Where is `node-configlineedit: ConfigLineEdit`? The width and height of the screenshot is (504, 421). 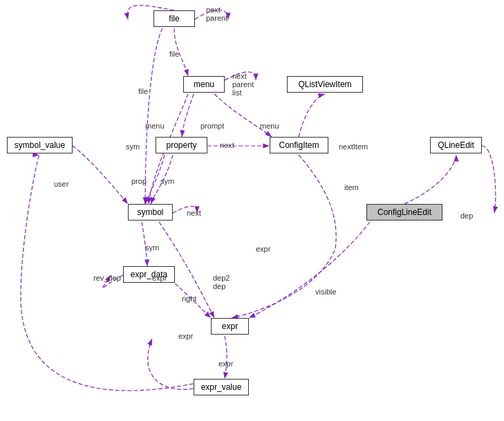 node-configlineedit: ConfigLineEdit is located at coordinates (404, 212).